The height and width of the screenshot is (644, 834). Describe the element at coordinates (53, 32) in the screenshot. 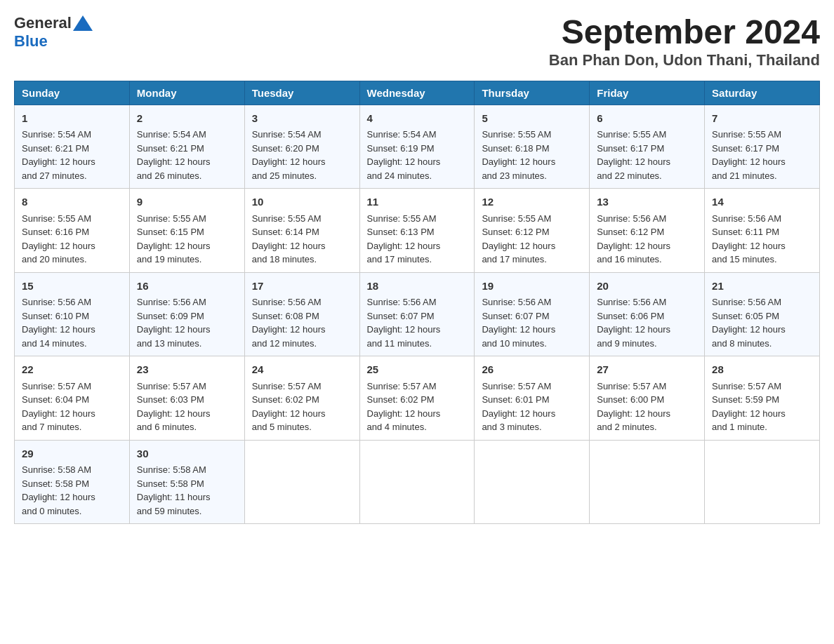

I see `logo-name: General Blue` at that location.